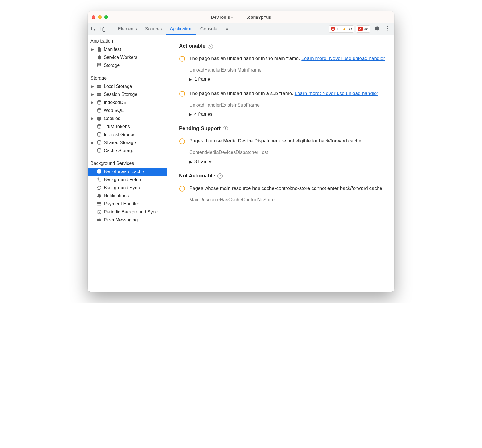  I want to click on heading-pending-support: Pending Support ?, so click(283, 129).